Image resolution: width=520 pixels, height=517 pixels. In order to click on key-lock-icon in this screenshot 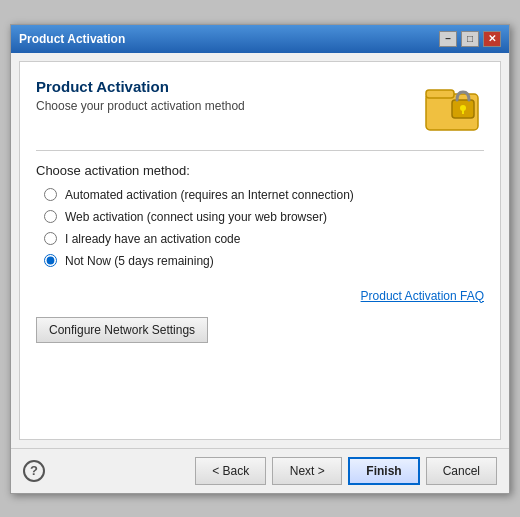, I will do `click(452, 106)`.